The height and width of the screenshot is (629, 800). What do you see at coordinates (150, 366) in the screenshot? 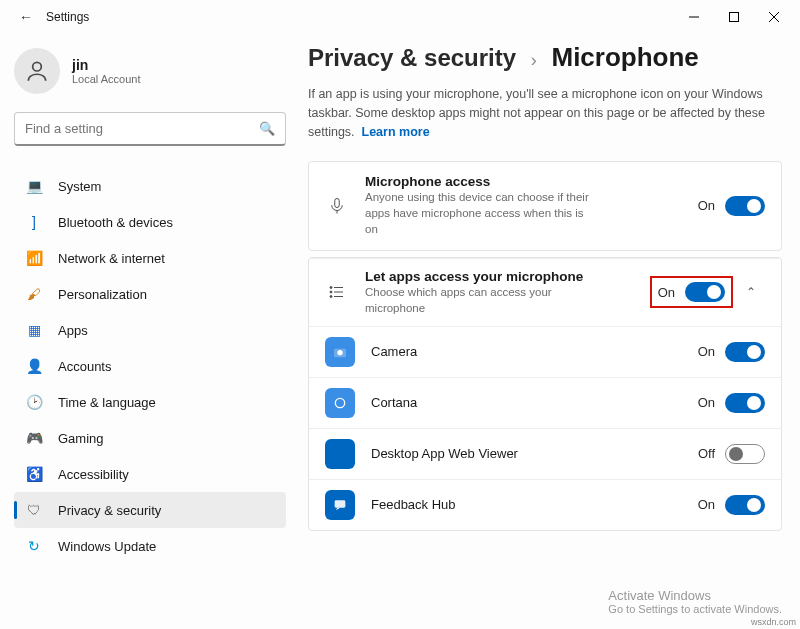
I see `sidebar-item-accounts: 👤Accounts` at bounding box center [150, 366].